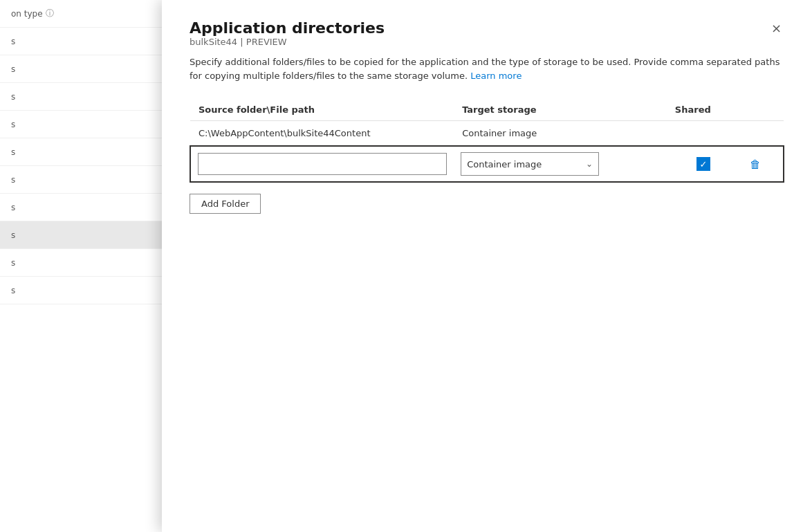  Describe the element at coordinates (81, 125) in the screenshot. I see `sidebar-item-4: s` at that location.